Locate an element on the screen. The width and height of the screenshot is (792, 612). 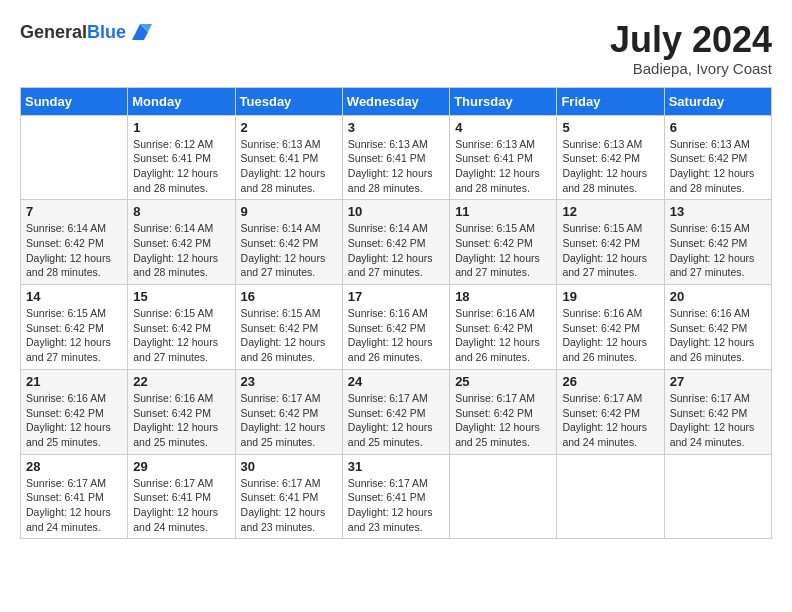
day-number: 12 is located at coordinates (610, 212).